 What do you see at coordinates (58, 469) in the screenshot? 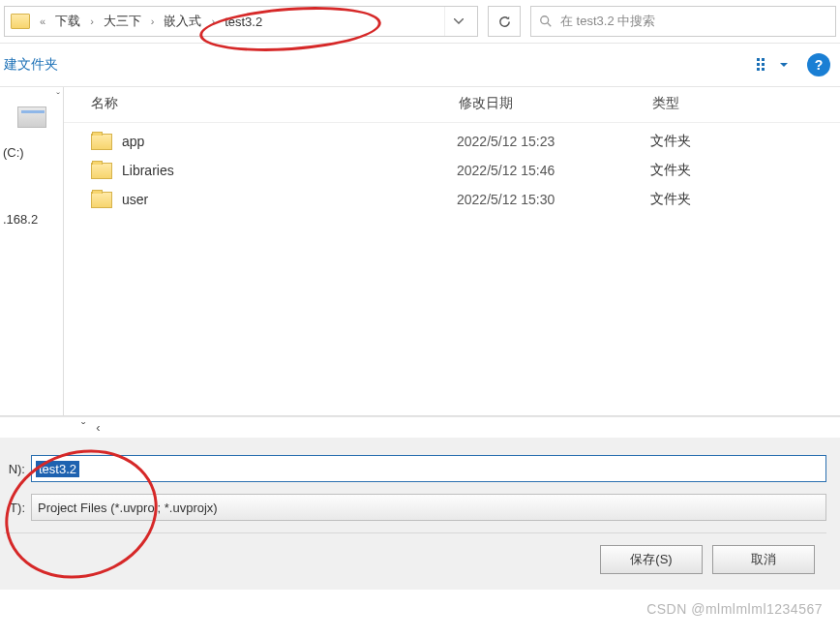
I see `filename-value: test3.2` at bounding box center [58, 469].